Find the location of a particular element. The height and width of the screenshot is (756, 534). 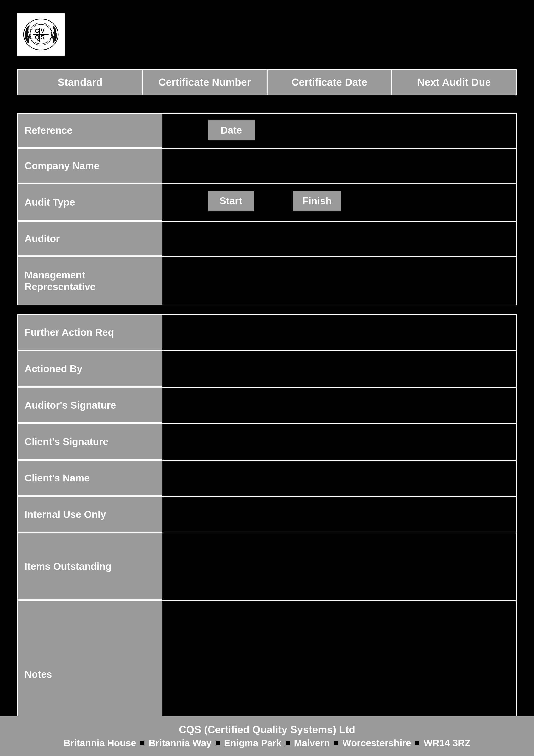

company-name-label: Company Name is located at coordinates (90, 166).